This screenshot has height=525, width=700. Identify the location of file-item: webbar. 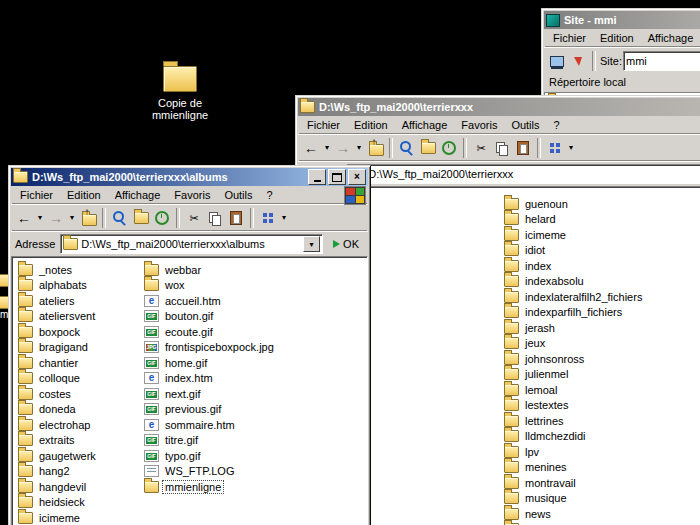
(210, 270).